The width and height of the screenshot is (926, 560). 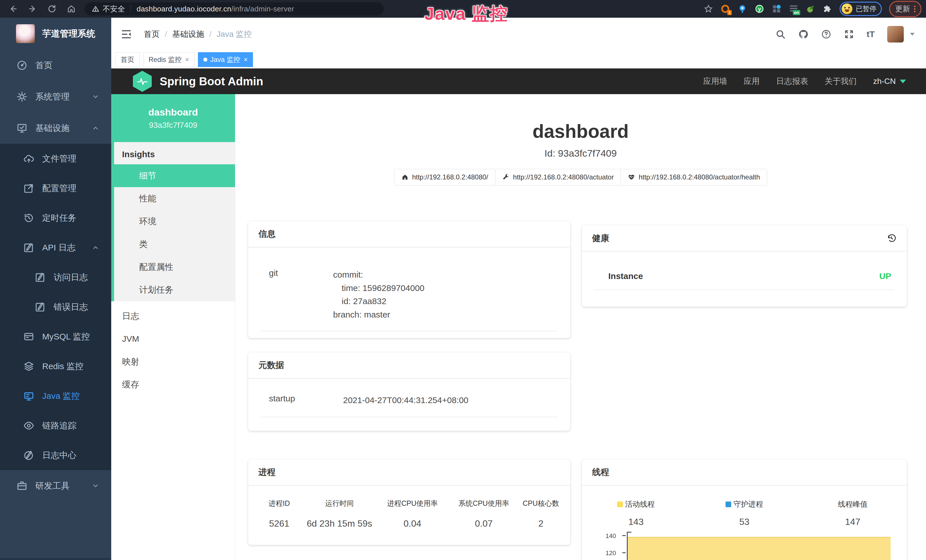 I want to click on extension-on-badge: on, so click(x=797, y=13).